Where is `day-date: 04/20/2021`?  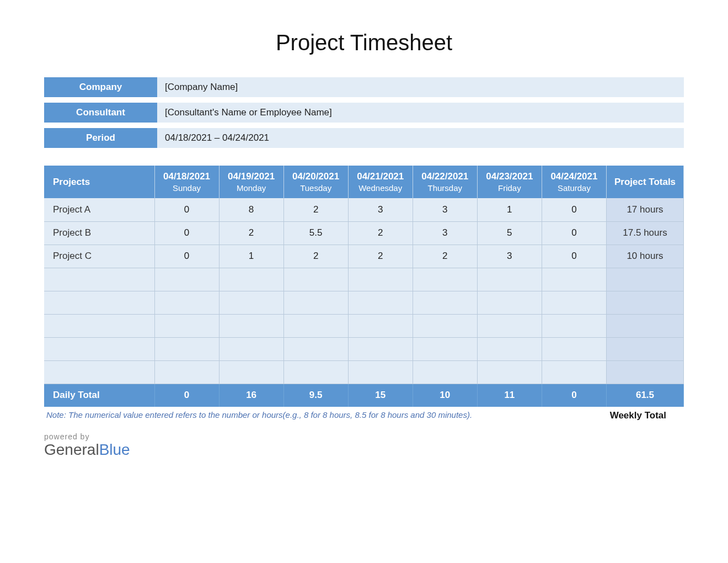 day-date: 04/20/2021 is located at coordinates (316, 177).